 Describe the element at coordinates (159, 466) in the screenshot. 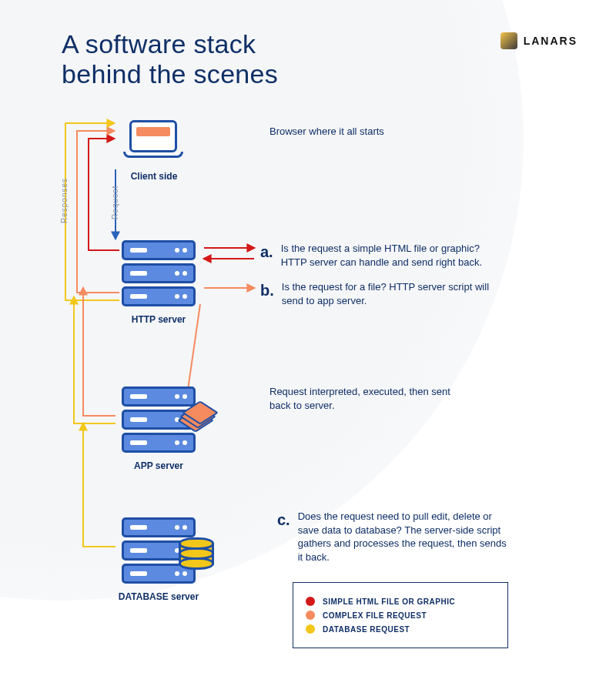

I see `app-server-label: APP server` at that location.